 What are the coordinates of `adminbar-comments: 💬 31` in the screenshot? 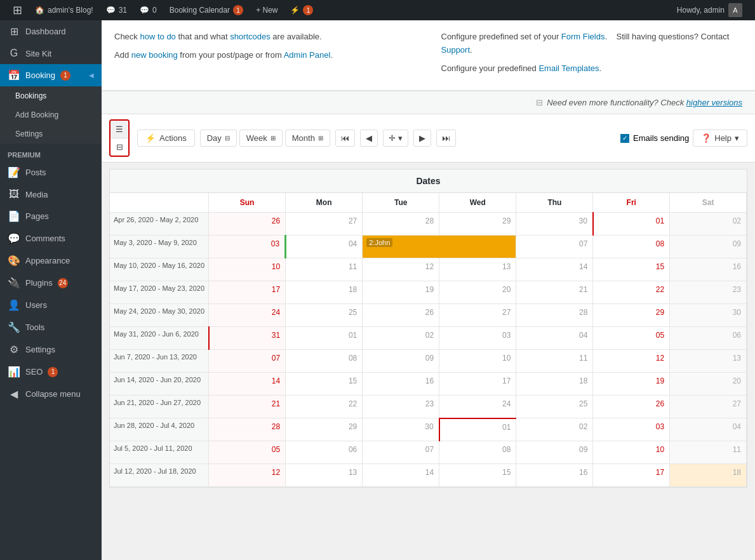 It's located at (117, 10).